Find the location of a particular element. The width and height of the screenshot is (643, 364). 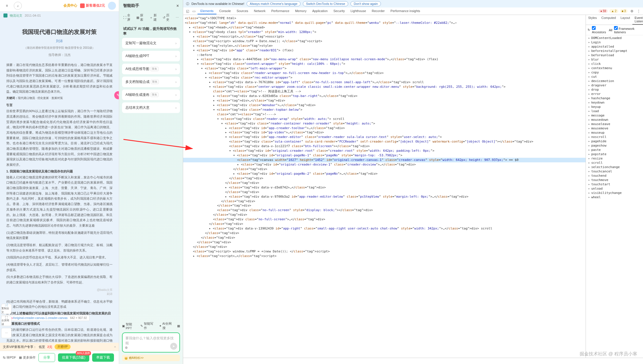

ai-card: 定制写一篇物流论文› is located at coordinates (151, 43).